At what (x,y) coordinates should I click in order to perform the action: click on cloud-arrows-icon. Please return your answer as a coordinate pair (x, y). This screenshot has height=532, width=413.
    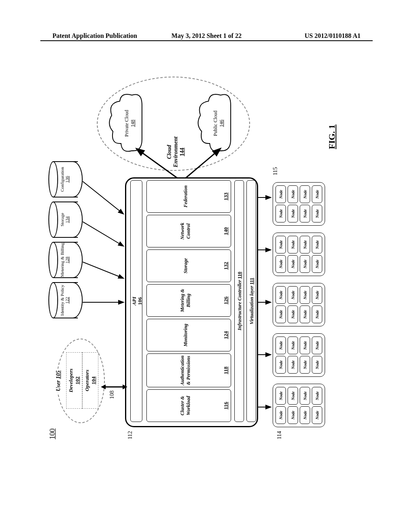
    Looking at the image, I should click on (177, 159).